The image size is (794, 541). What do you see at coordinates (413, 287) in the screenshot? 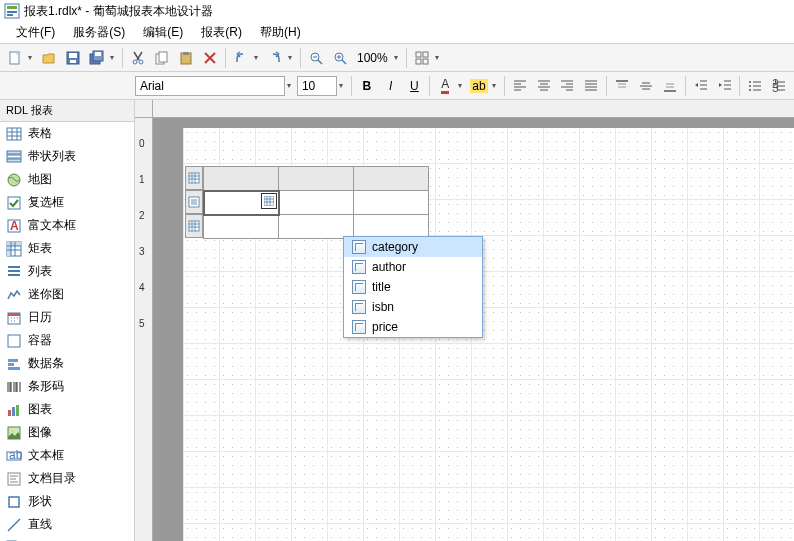
I see `field-dropdown: category author title isbn price` at bounding box center [413, 287].